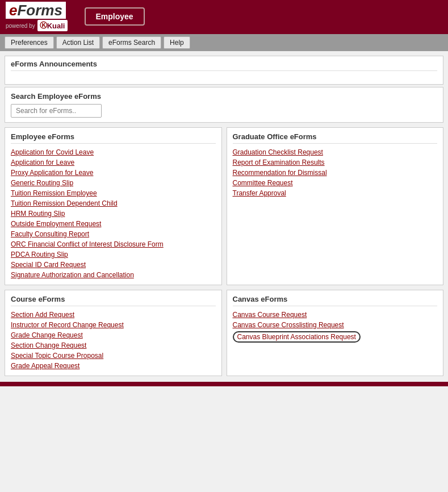 The height and width of the screenshot is (492, 448). What do you see at coordinates (335, 138) in the screenshot?
I see `graduate-eforms-title: Graduate Office eForms` at bounding box center [335, 138].